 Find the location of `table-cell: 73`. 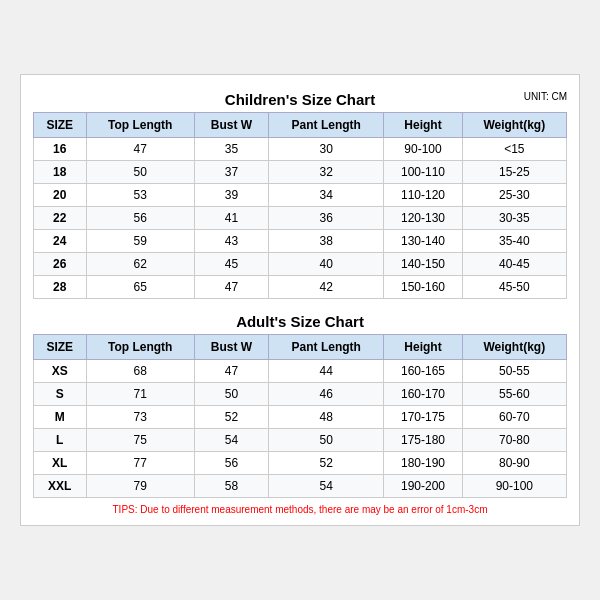

table-cell: 73 is located at coordinates (140, 418).